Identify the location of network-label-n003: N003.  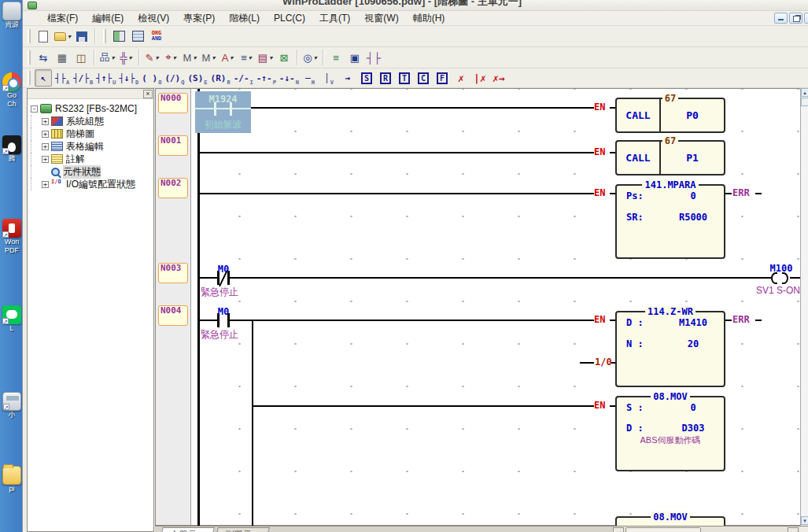
(173, 273).